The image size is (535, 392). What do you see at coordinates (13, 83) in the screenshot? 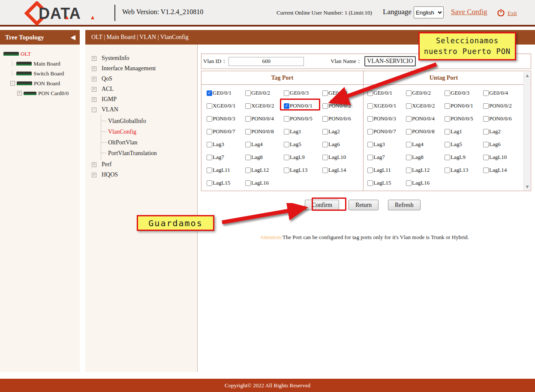
I see `collapse-minus-icon: -` at bounding box center [13, 83].